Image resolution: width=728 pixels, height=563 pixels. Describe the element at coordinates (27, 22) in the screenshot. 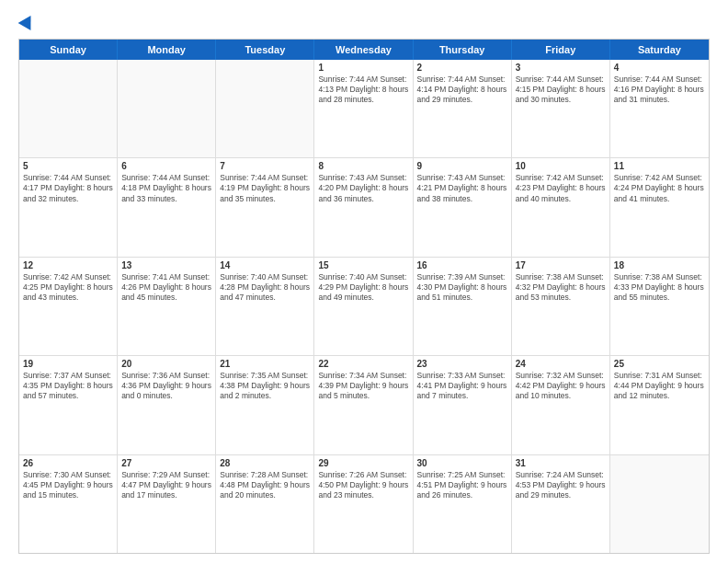

I see `logo` at that location.